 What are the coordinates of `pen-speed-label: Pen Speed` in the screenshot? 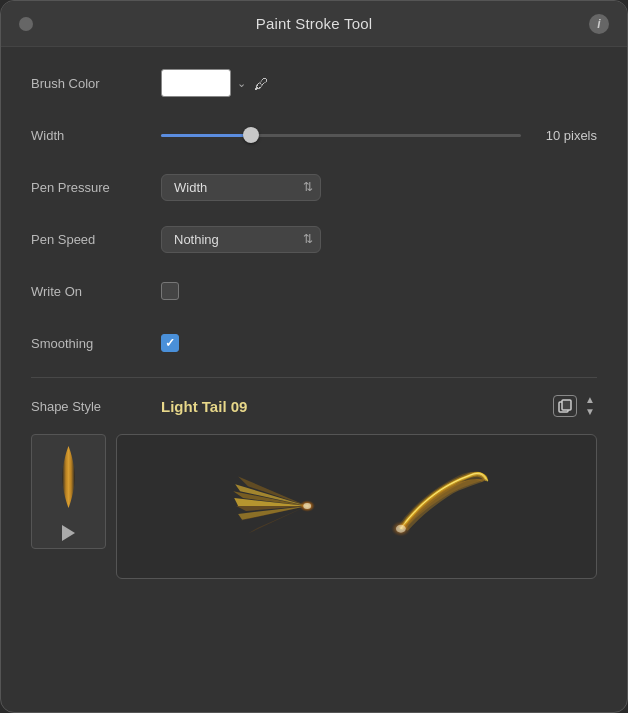 It's located at (96, 240).